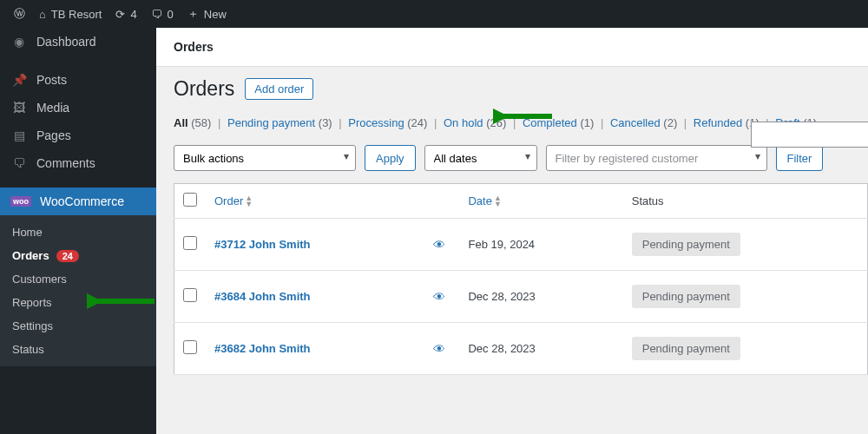 The width and height of the screenshot is (868, 434). I want to click on col-status: Status, so click(746, 201).